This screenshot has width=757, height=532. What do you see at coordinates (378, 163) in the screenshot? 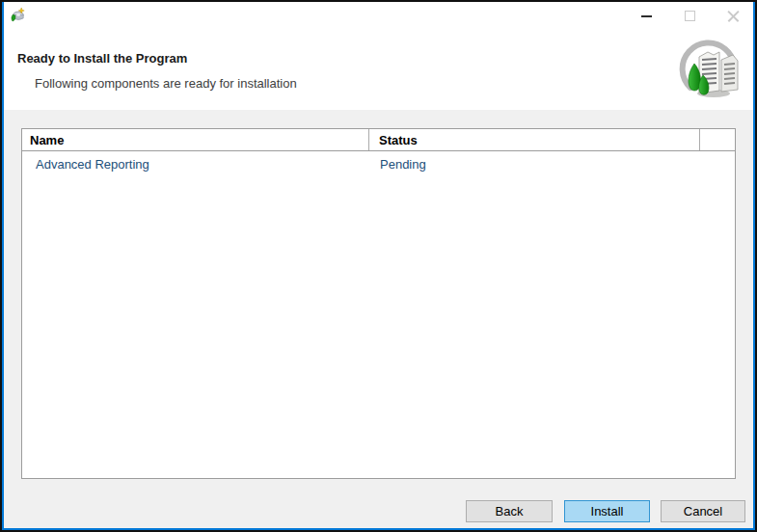
I see `list-item: Advanced Reporting Pending` at bounding box center [378, 163].